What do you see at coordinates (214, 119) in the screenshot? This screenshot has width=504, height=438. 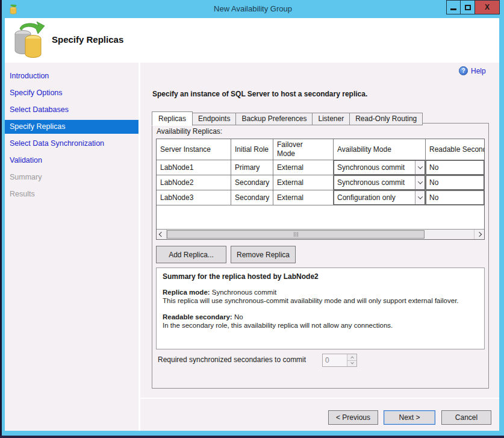 I see `tab-endpoints: Endpoints` at bounding box center [214, 119].